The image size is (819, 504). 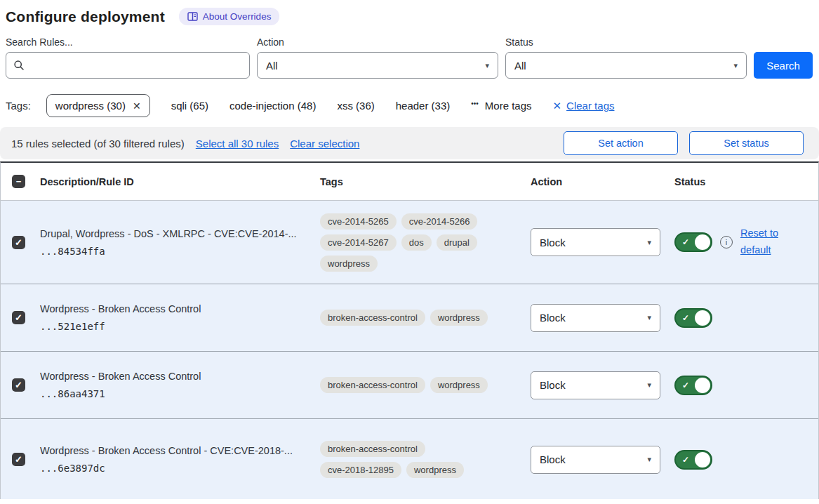 What do you see at coordinates (726, 242) in the screenshot?
I see `info-icon: i` at bounding box center [726, 242].